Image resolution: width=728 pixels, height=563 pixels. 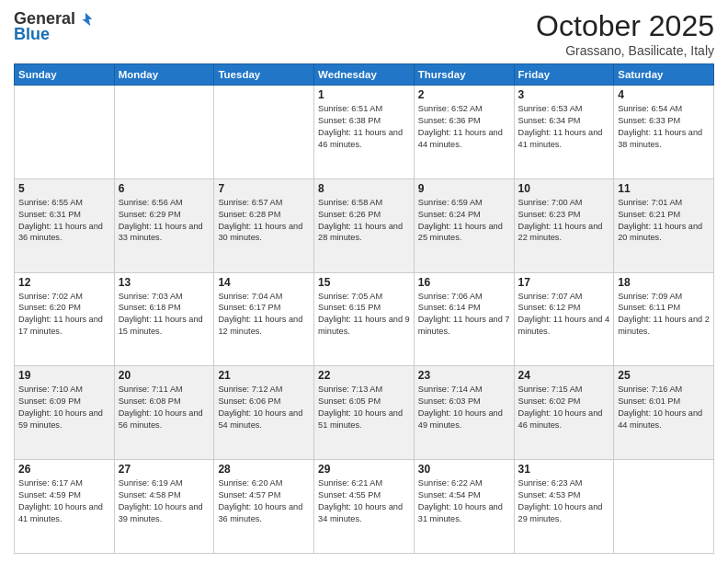 What do you see at coordinates (264, 375) in the screenshot?
I see `day-number: 21` at bounding box center [264, 375].